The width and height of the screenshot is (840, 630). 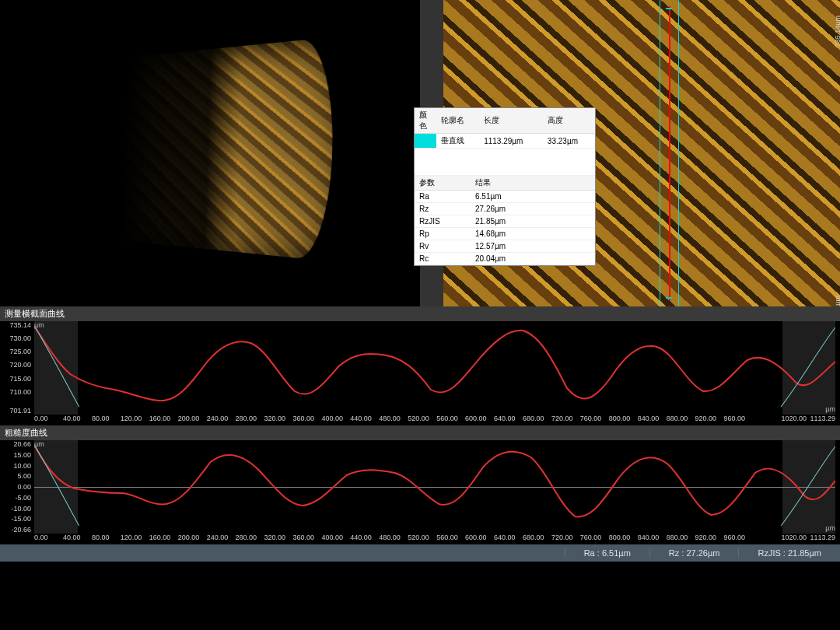 I want to click on color-swatch, so click(x=425, y=142).